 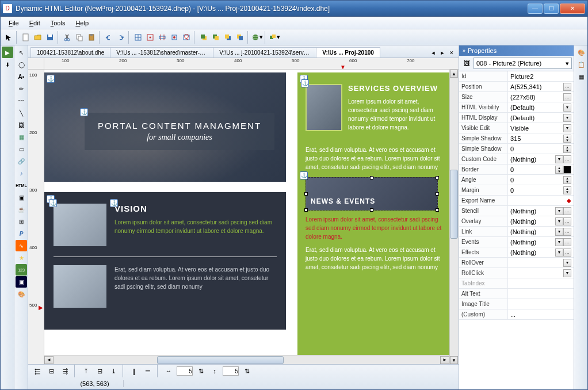 I want to click on guides-icon, so click(x=162, y=37).